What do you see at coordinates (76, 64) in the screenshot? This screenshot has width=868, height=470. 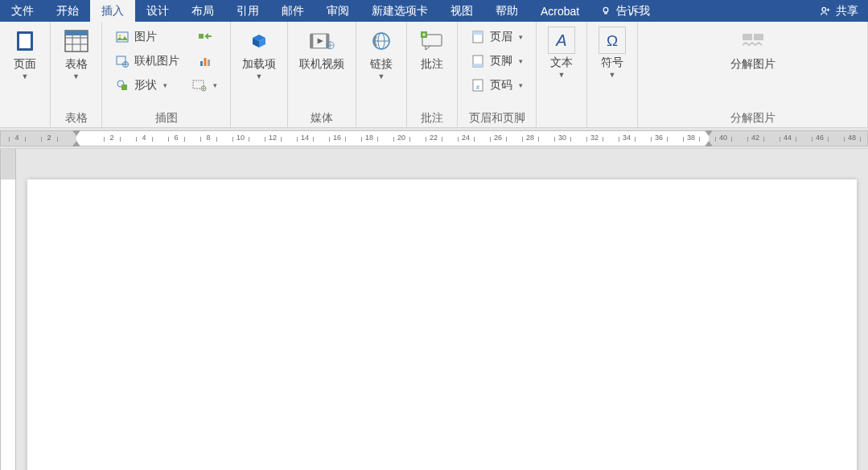 I see `table-label: 表格` at bounding box center [76, 64].